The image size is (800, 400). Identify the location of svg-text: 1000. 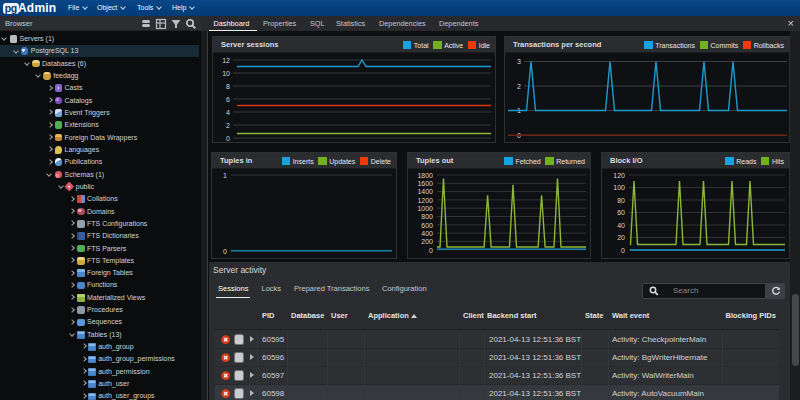
(425, 208).